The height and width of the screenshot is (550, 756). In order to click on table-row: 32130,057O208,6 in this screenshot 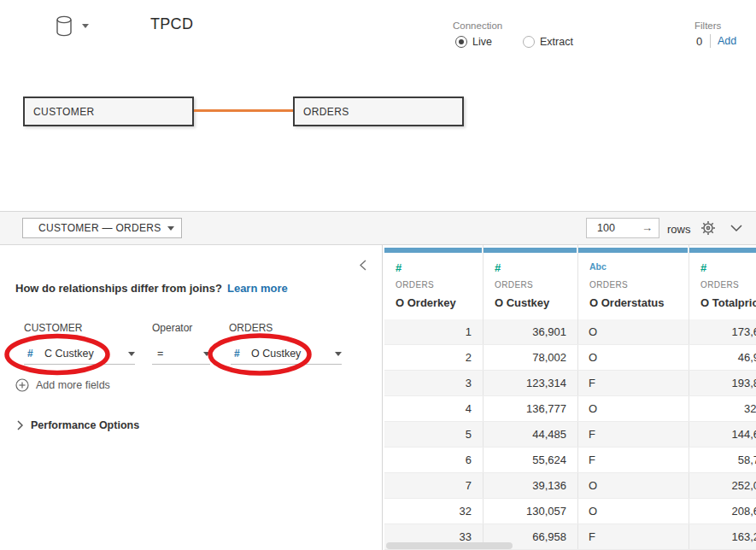, I will do `click(571, 512)`.